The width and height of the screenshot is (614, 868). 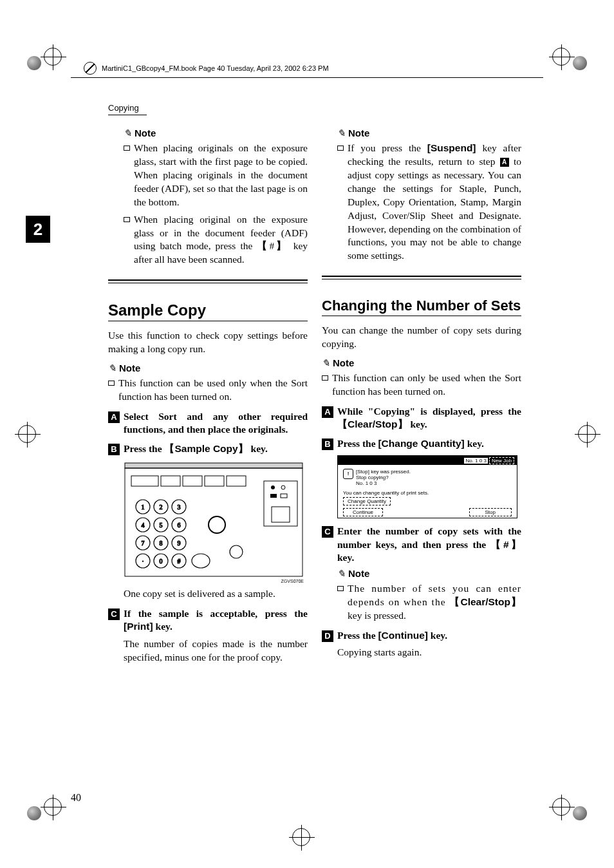 What do you see at coordinates (143, 525) in the screenshot?
I see `svg-text: 4` at bounding box center [143, 525].